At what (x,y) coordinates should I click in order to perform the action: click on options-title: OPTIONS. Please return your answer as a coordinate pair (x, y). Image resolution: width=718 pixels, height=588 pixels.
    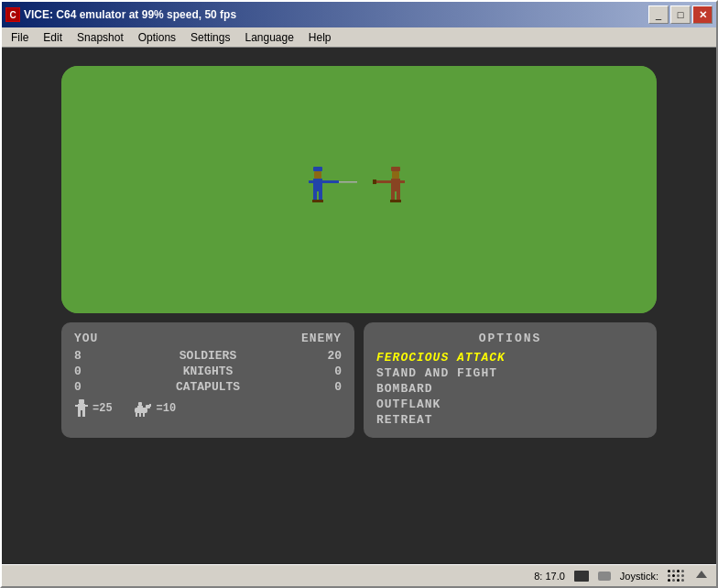
    Looking at the image, I should click on (510, 339).